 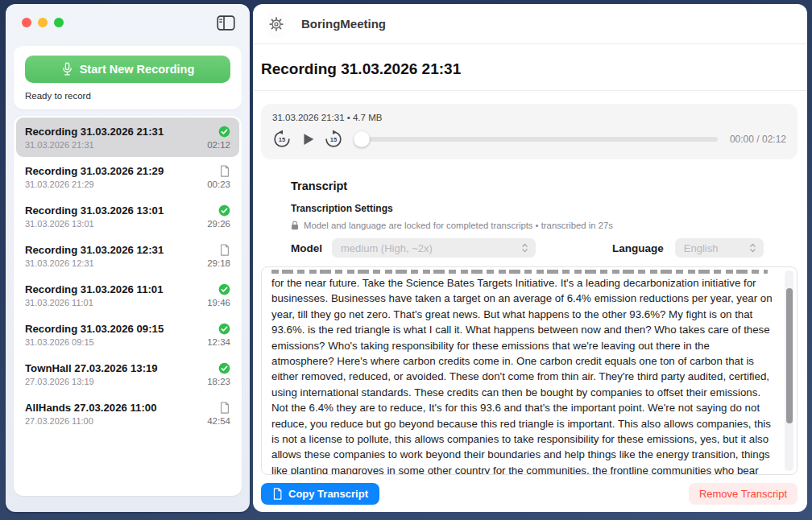 What do you see at coordinates (282, 139) in the screenshot?
I see `skip-back-15-button: 15` at bounding box center [282, 139].